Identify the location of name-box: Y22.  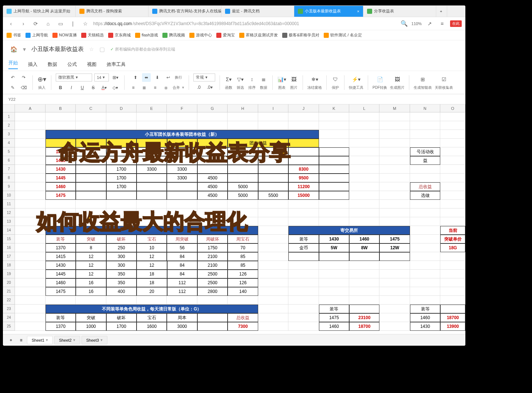
(19, 99).